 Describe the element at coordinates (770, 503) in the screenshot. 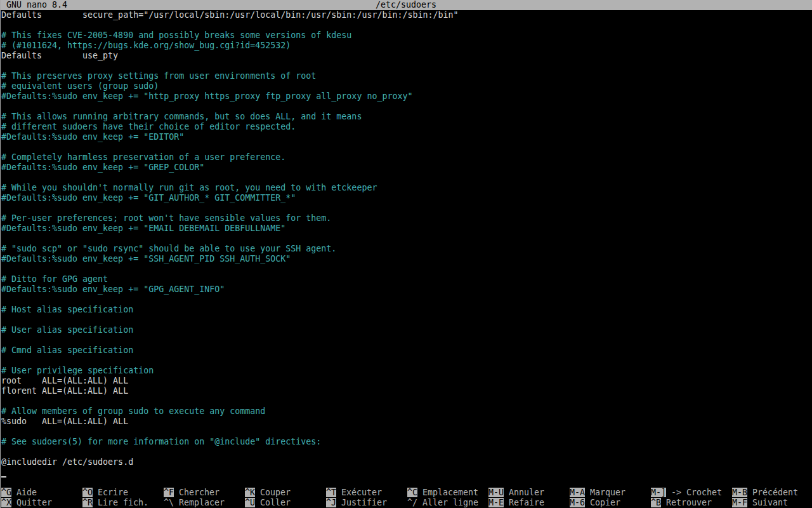

I see `shortcut-label: Suivant` at that location.